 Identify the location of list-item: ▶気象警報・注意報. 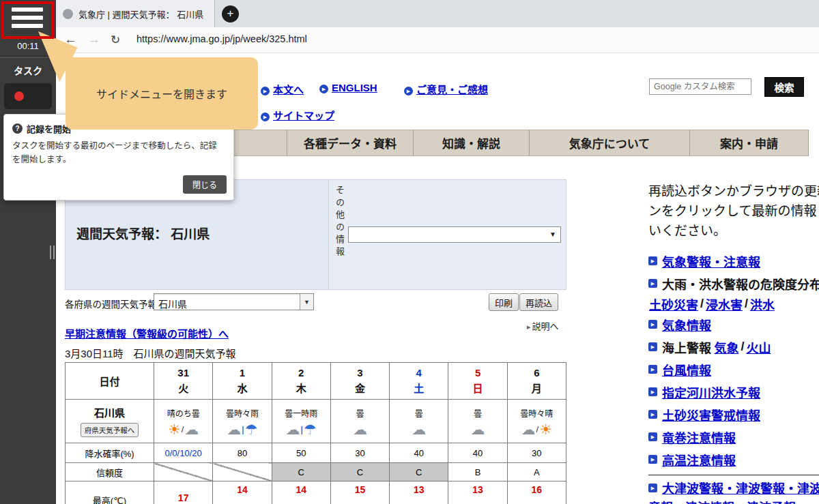
(734, 261).